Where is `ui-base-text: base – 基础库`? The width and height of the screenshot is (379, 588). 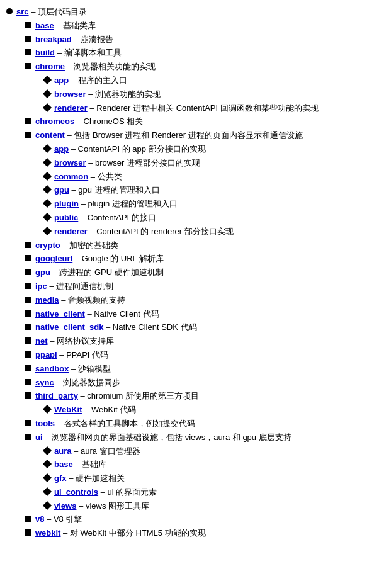
ui-base-text: base – 基础库 is located at coordinates (213, 465).